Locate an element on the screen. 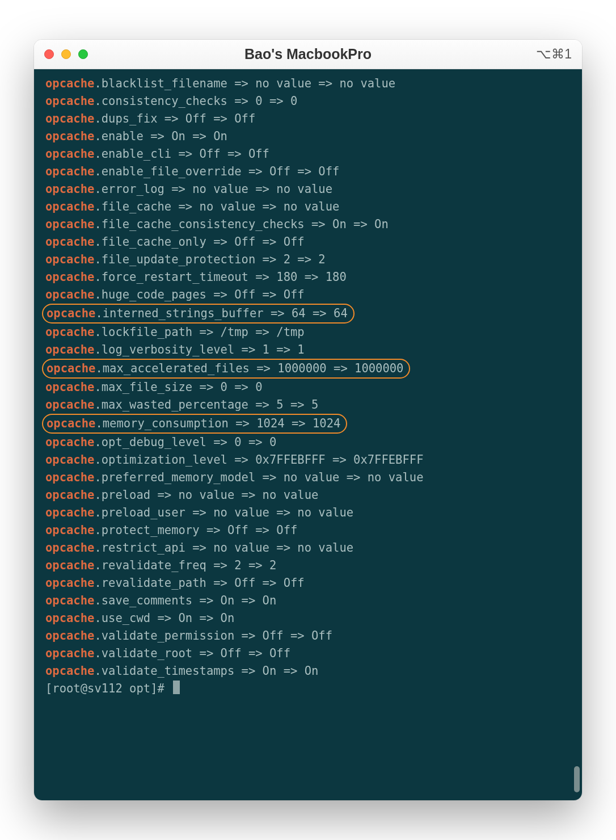  config-line: opcache.max_file_size => 0 => 0 is located at coordinates (308, 387).